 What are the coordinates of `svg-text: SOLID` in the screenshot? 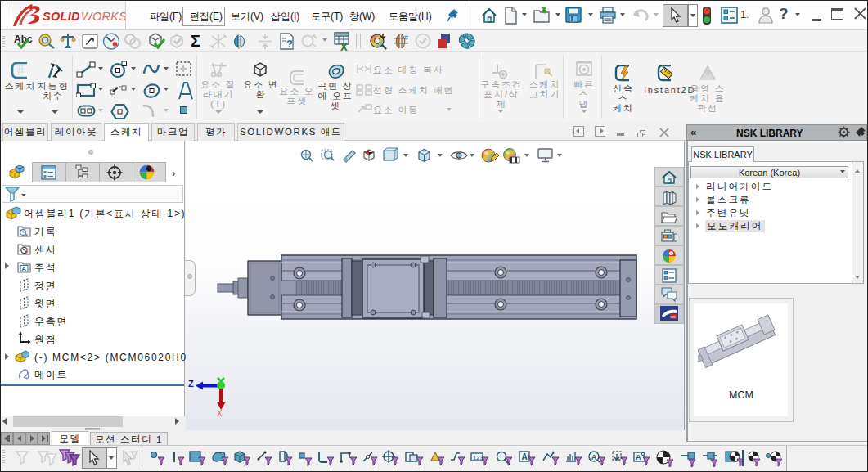 It's located at (61, 16).